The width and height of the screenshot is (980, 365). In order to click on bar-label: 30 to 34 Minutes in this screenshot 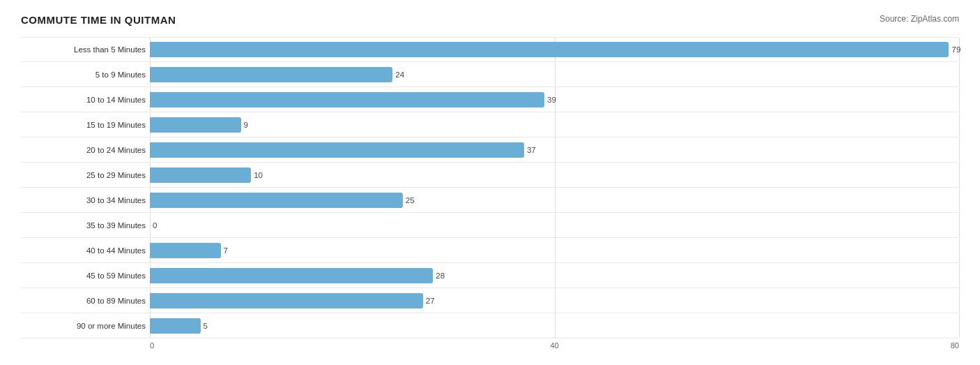, I will do `click(85, 200)`.